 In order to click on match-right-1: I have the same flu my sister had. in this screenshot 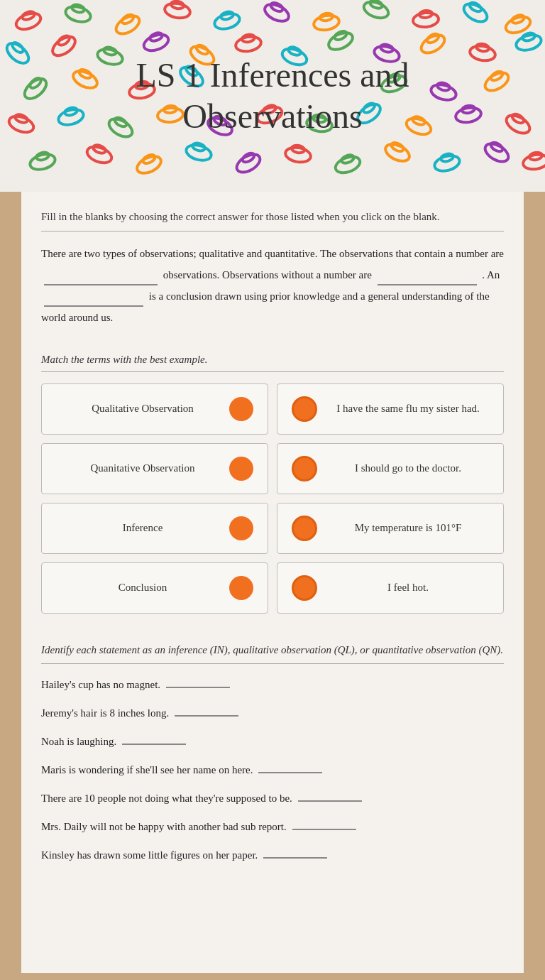, I will do `click(390, 409)`.